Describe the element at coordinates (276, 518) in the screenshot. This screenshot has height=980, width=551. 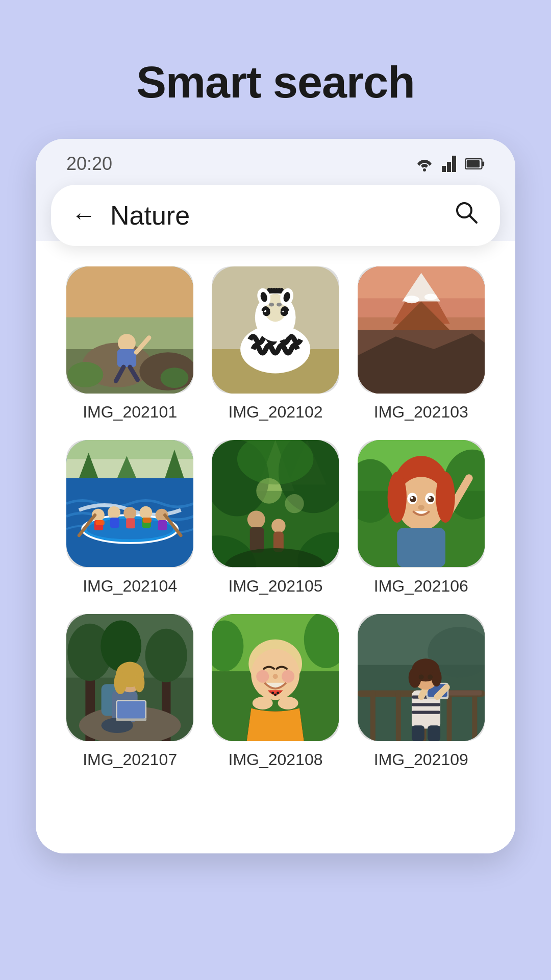
I see `list-item: IMG_202105` at that location.